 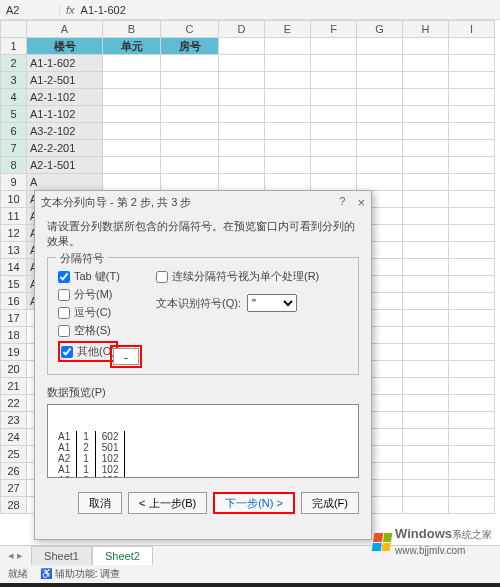 I want to click on cell-F8, so click(x=334, y=166).